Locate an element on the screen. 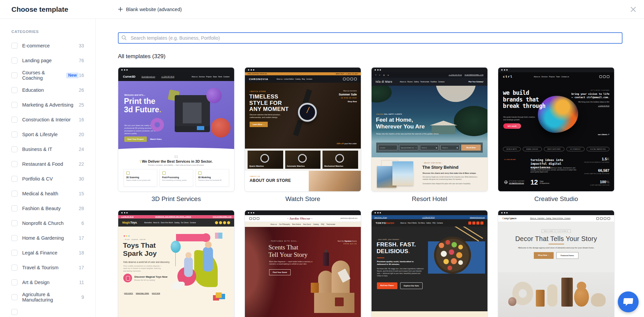 The image size is (644, 317). mini-logo: CozySpace is located at coordinates (509, 219).